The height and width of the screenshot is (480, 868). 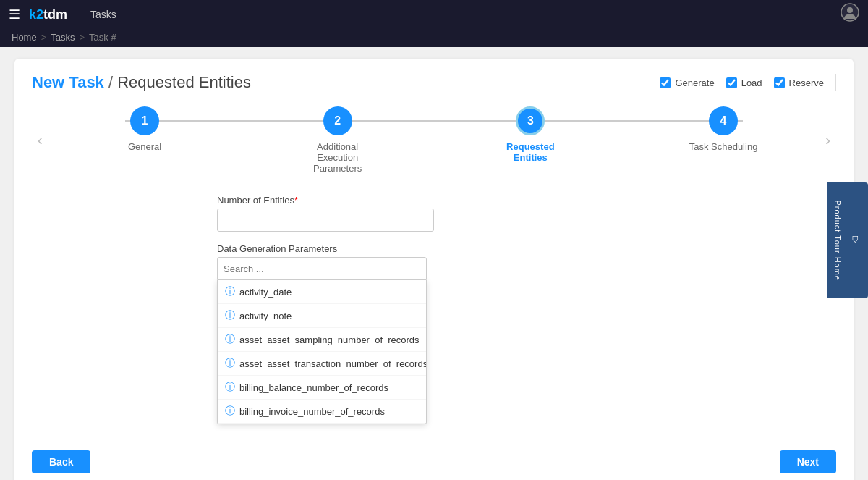 What do you see at coordinates (799, 83) in the screenshot?
I see `reserve-checkbox-group: Reserve` at bounding box center [799, 83].